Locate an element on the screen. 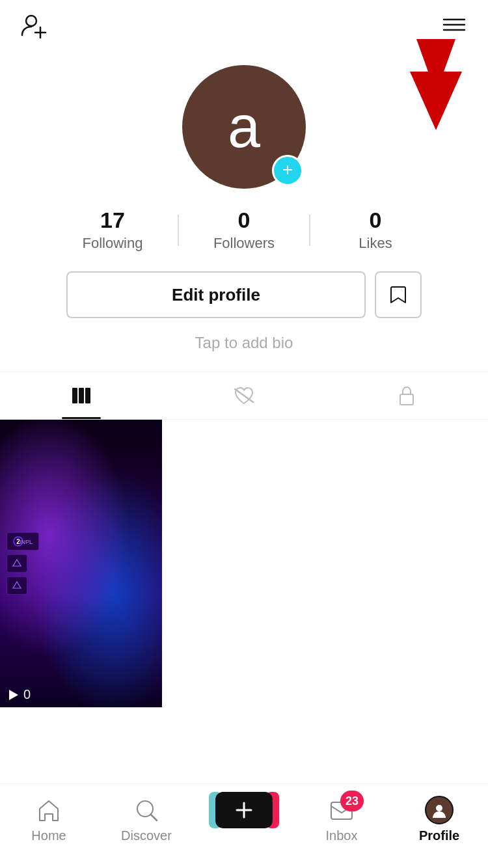 The width and height of the screenshot is (488, 868). liked-tab-icon is located at coordinates (244, 396).